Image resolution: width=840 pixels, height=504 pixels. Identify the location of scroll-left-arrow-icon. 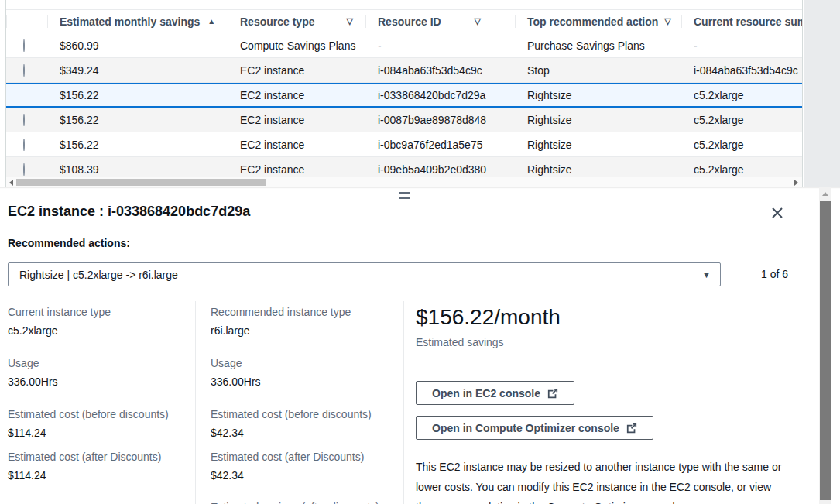
(11, 183).